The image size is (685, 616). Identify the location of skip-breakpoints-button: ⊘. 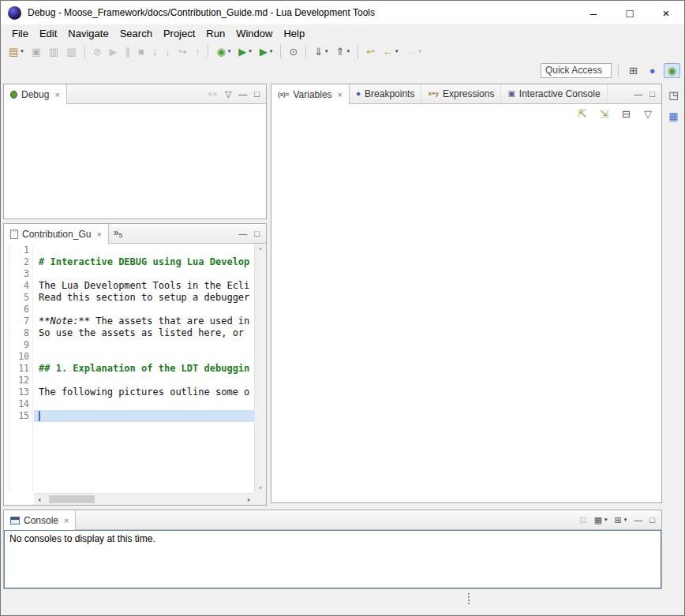
(98, 52).